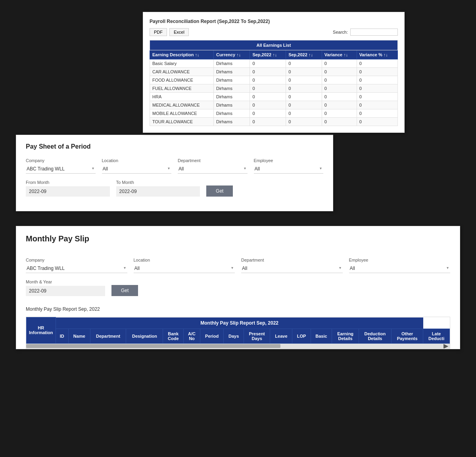 This screenshot has width=476, height=457. I want to click on payslip-table: HRInformation Monthly Pay Slip Report Se…, so click(238, 331).